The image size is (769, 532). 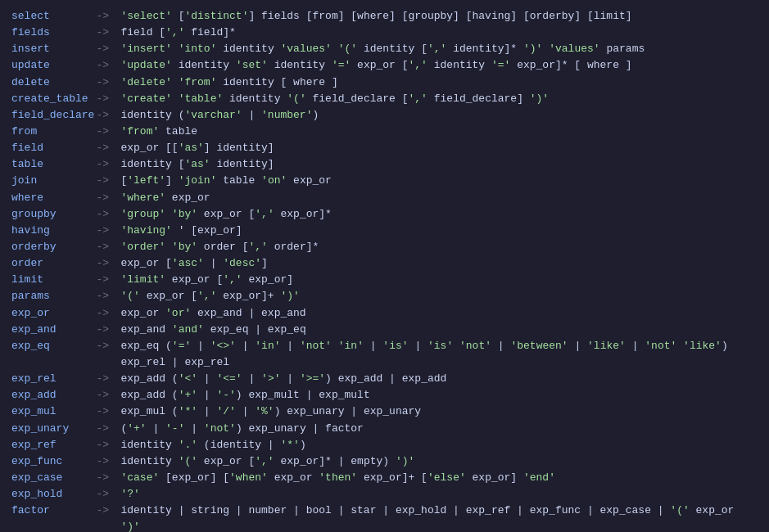 What do you see at coordinates (54, 395) in the screenshot?
I see `rule-name: exp_add` at bounding box center [54, 395].